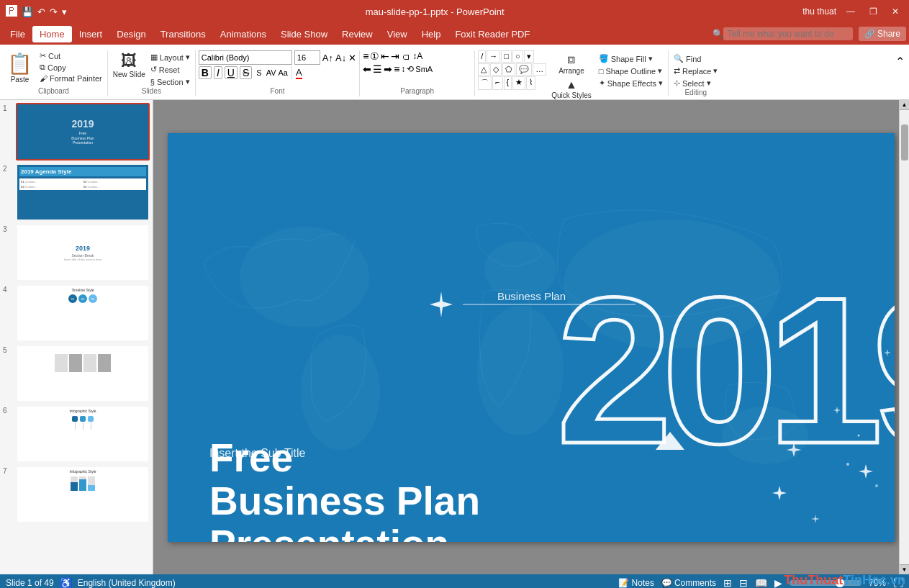 This screenshot has height=588, width=909. What do you see at coordinates (905, 105) in the screenshot?
I see `scroll-up-button: ▲` at bounding box center [905, 105].